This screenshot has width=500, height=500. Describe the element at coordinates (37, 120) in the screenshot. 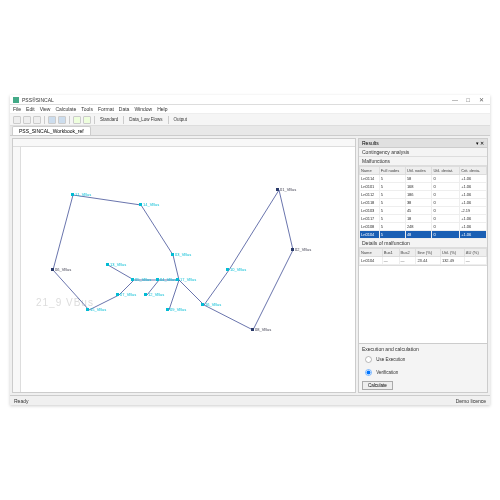

I see `tool-save-icon` at that location.